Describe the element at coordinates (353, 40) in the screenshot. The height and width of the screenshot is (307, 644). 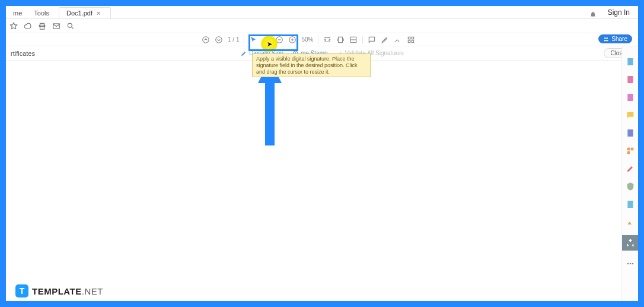
I see `view-mode-icon` at that location.